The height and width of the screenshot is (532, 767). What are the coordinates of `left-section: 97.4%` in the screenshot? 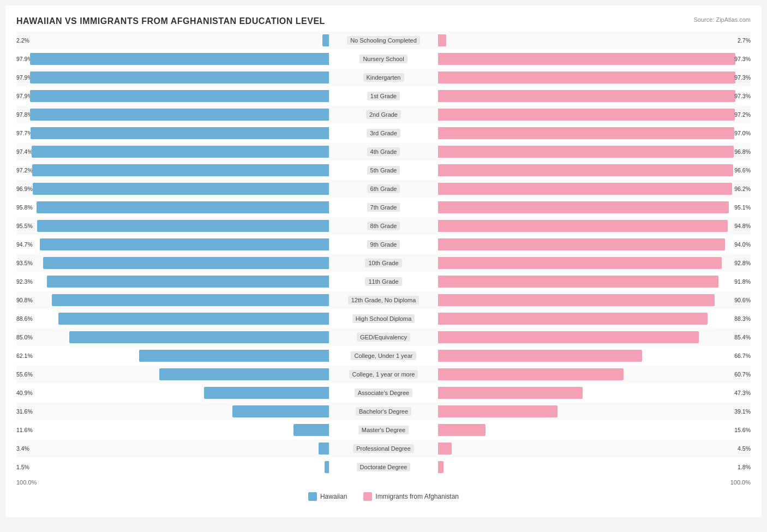 It's located at (172, 152).